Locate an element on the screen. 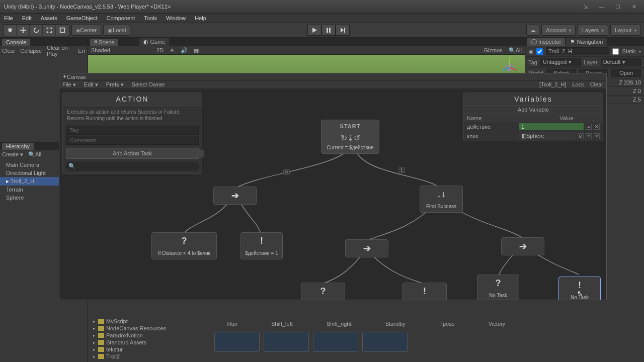 The height and width of the screenshot is (362, 644). chevron-down-icon: ▾ is located at coordinates (640, 51).